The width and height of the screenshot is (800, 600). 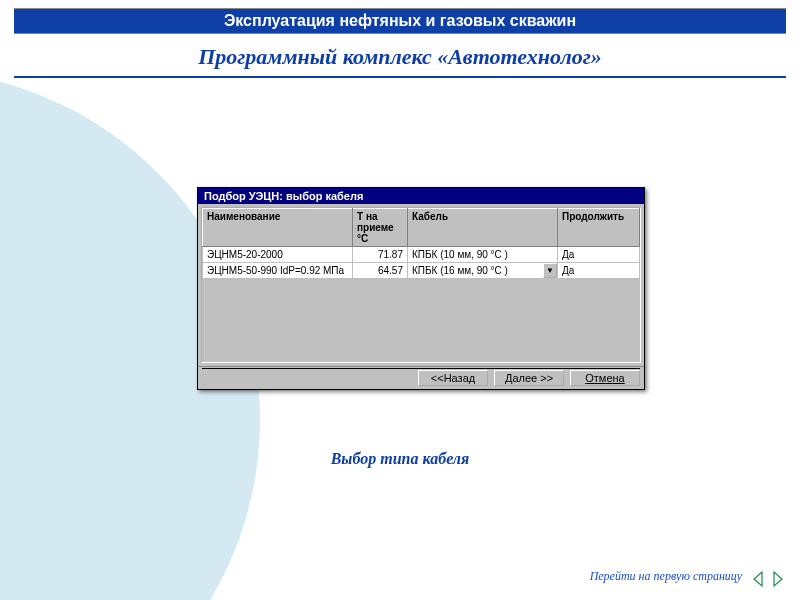 What do you see at coordinates (483, 271) in the screenshot?
I see `cell-cable-dropdown: КПБК (16 мм, 90 °С ) ▼` at bounding box center [483, 271].